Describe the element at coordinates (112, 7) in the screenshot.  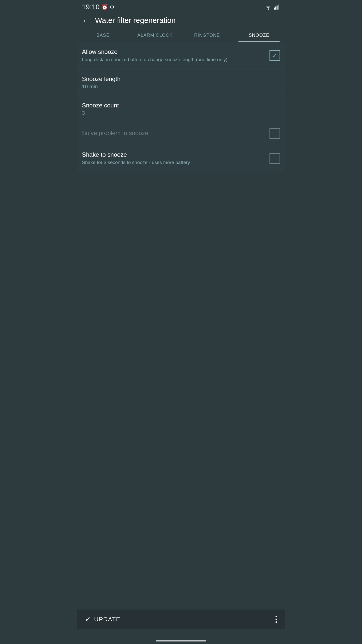
I see `settings-status-icon: ⚙` at that location.